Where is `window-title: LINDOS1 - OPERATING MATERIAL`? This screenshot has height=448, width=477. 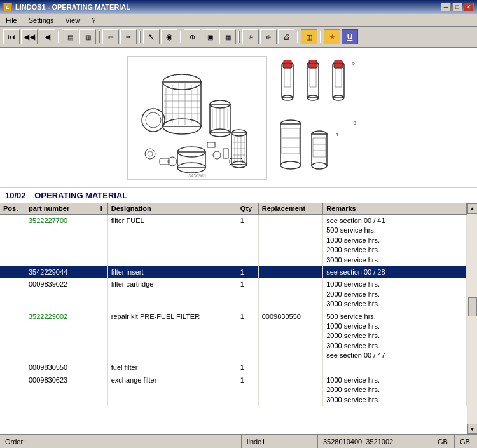
window-title: LINDOS1 - OPERATING MATERIAL is located at coordinates (73, 7).